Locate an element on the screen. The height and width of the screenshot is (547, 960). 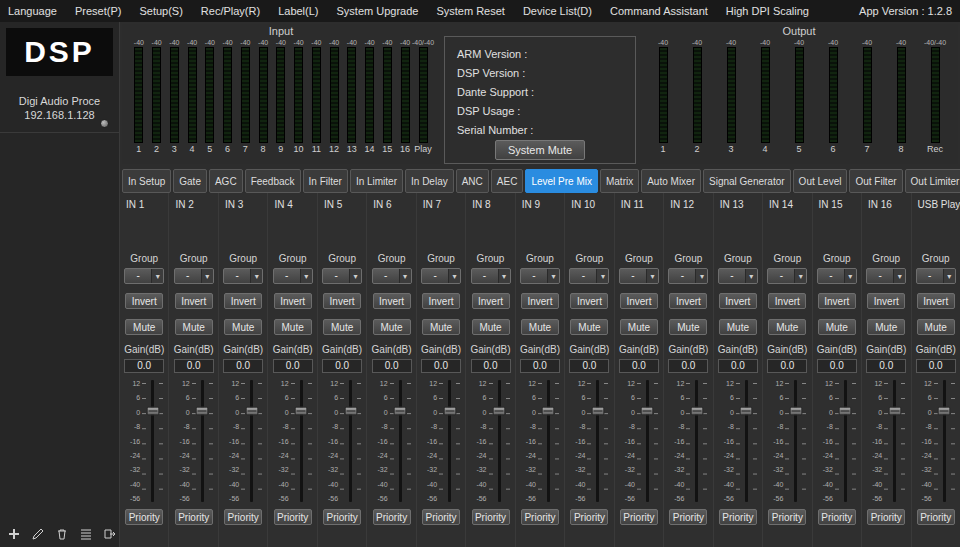
tab-signal-generator: Signal Generator is located at coordinates (747, 181).